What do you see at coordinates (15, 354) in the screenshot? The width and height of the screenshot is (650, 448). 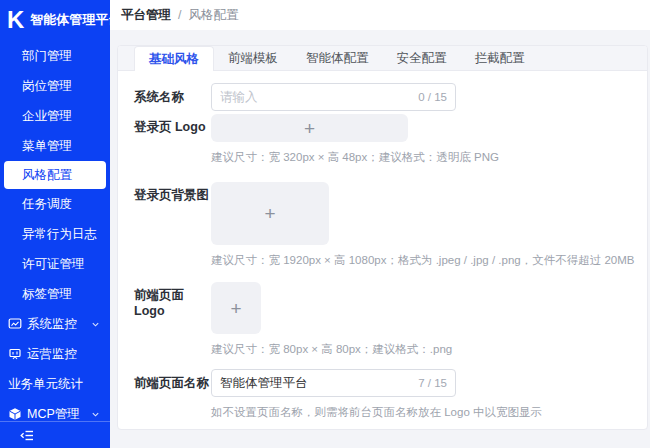 I see `presentation-board-icon` at bounding box center [15, 354].